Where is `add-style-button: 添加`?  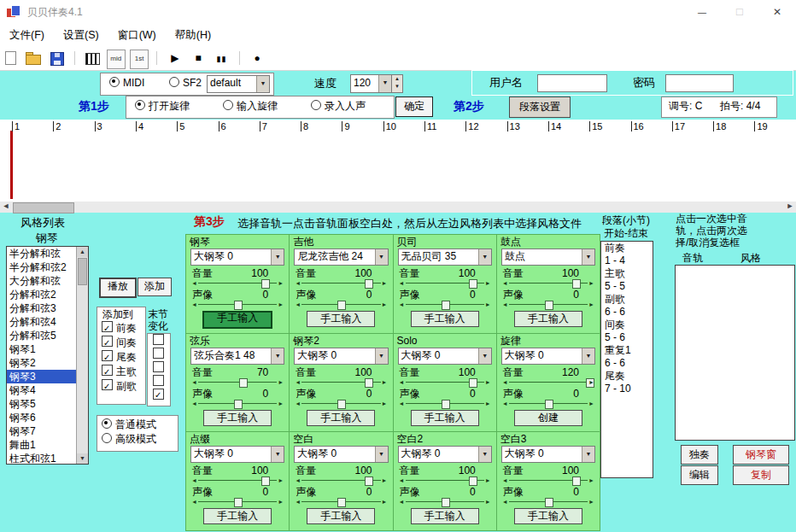
add-style-button: 添加 is located at coordinates (155, 287).